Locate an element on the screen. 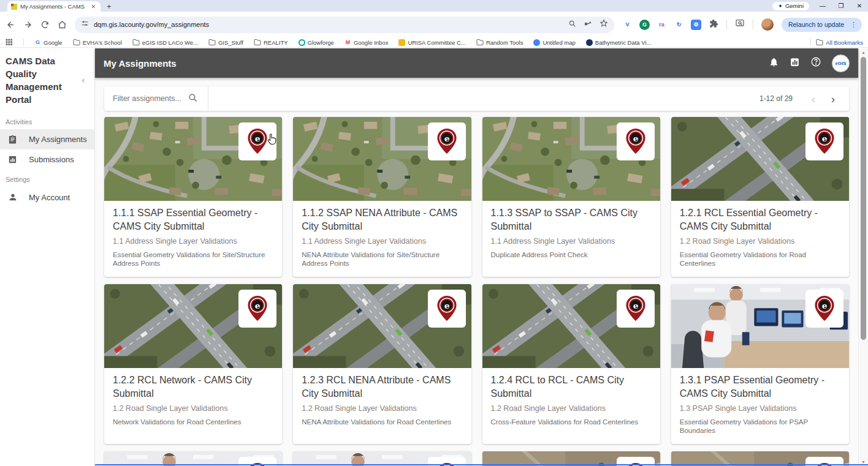 This screenshot has height=466, width=868. sidebar-item-my-account: My Account is located at coordinates (47, 197).